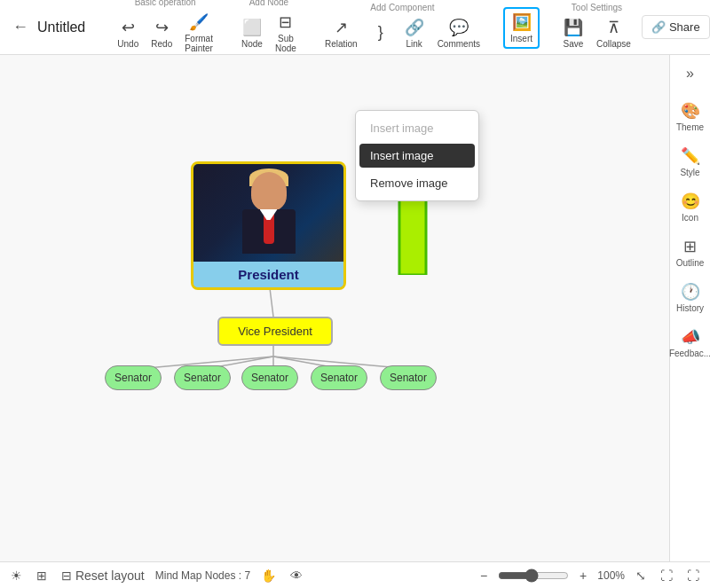 The width and height of the screenshot is (710, 588). I want to click on format-painter-button: 🖌️ Format Painter, so click(199, 33).